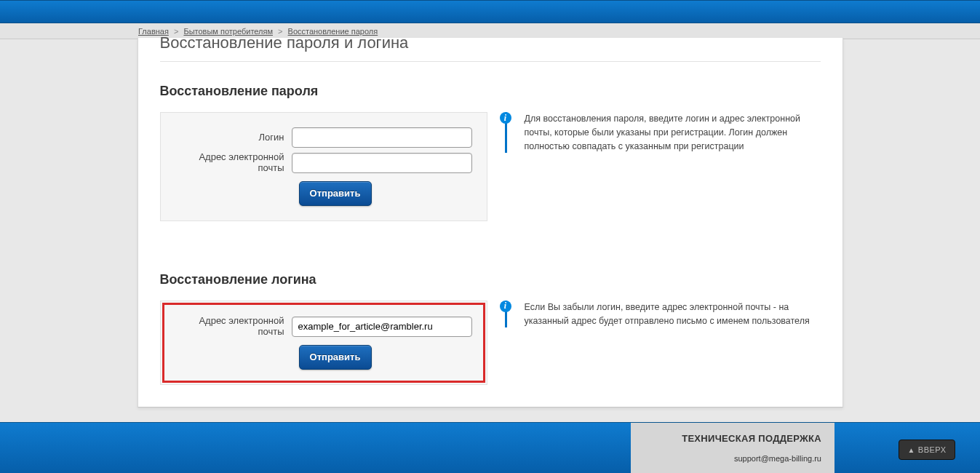  Describe the element at coordinates (335, 194) in the screenshot. I see `password-submit-button: Отправить` at that location.